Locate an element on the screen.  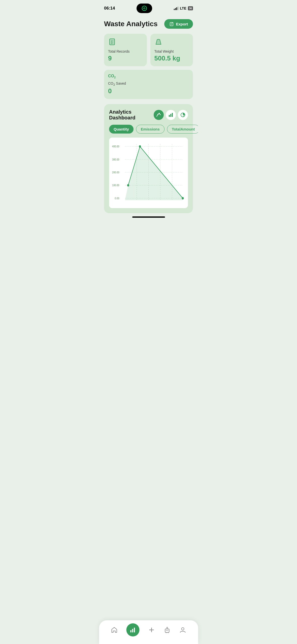
page-header: Waste Analytics Export is located at coordinates (149, 24).